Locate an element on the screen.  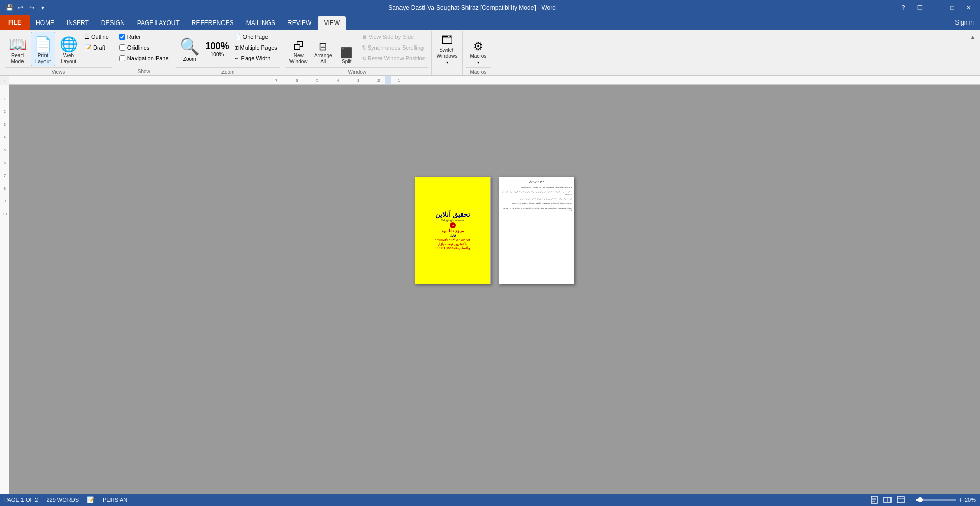
print-layout-label: Print Layout is located at coordinates (43, 59).